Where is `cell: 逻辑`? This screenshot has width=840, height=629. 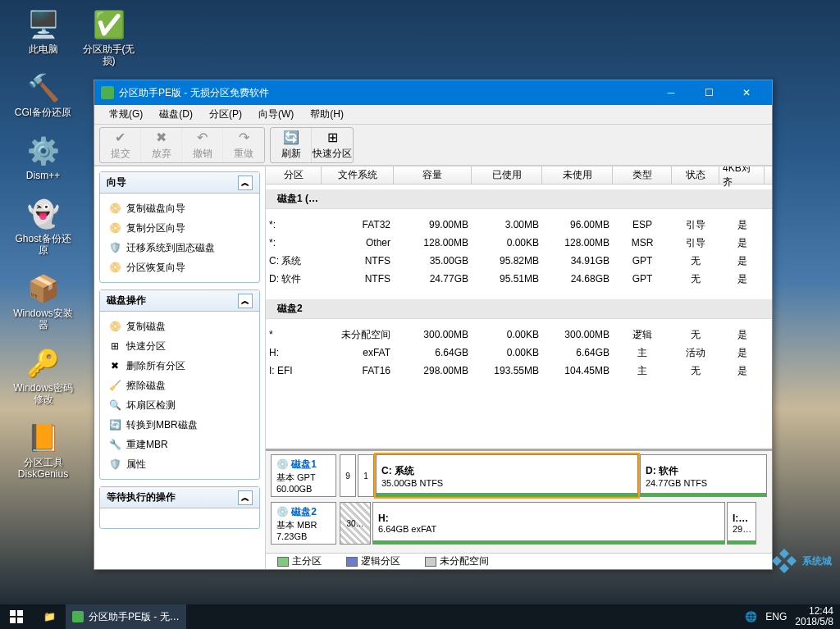
cell: 逻辑 is located at coordinates (642, 335).